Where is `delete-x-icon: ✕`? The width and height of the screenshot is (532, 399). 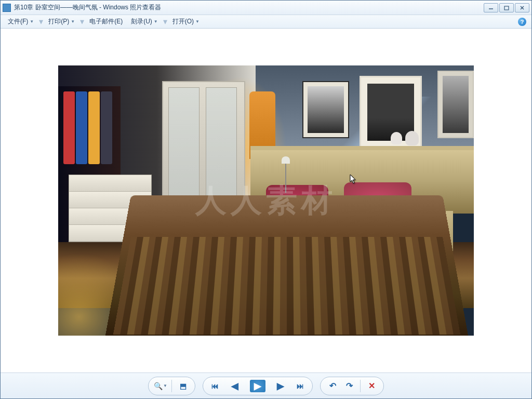
delete-x-icon: ✕ is located at coordinates (372, 385).